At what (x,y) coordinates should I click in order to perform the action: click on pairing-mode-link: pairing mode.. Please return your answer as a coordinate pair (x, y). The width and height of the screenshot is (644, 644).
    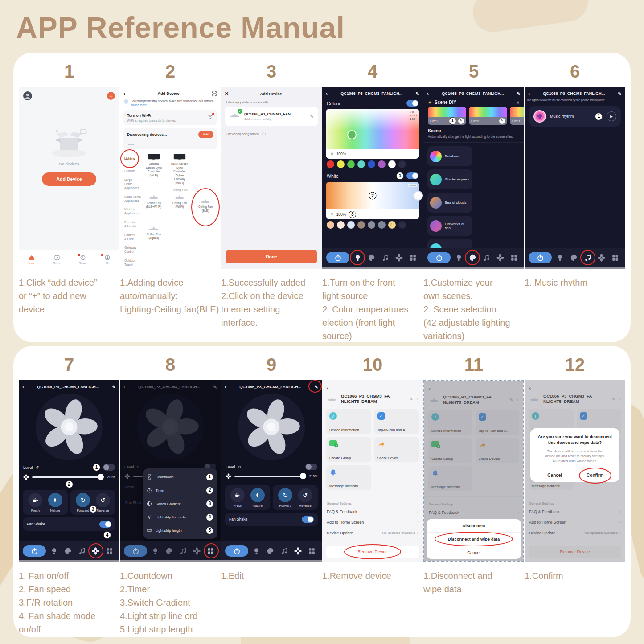
    Looking at the image, I should click on (139, 105).